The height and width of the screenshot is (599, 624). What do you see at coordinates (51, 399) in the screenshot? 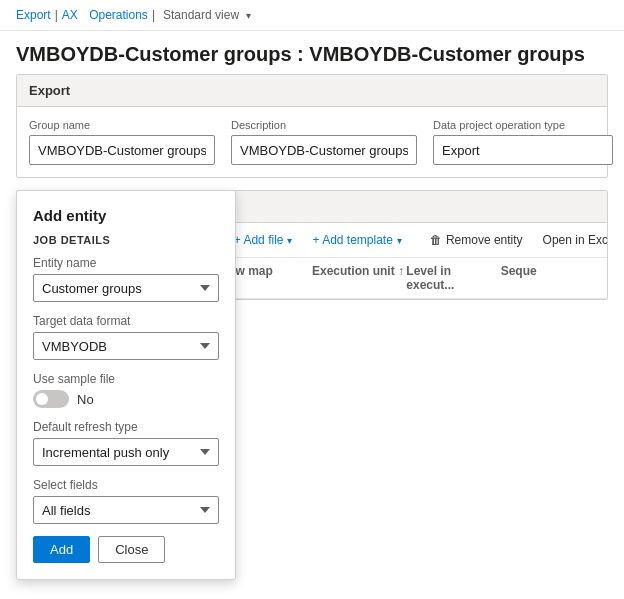
I see `use-sample-toggle` at bounding box center [51, 399].